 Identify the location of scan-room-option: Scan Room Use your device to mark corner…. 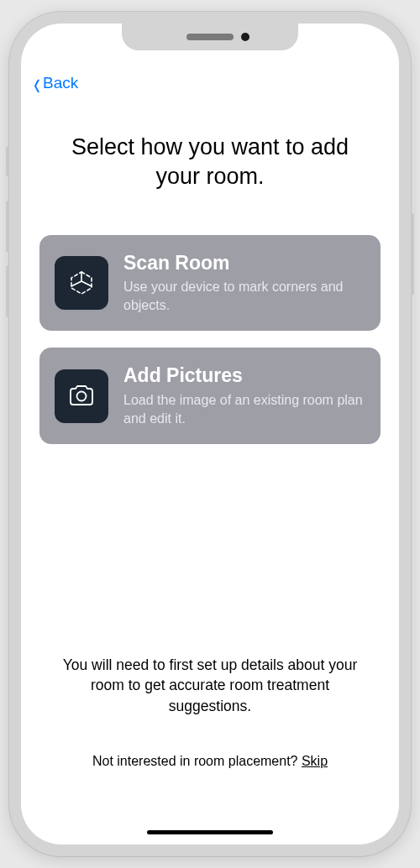
(210, 284).